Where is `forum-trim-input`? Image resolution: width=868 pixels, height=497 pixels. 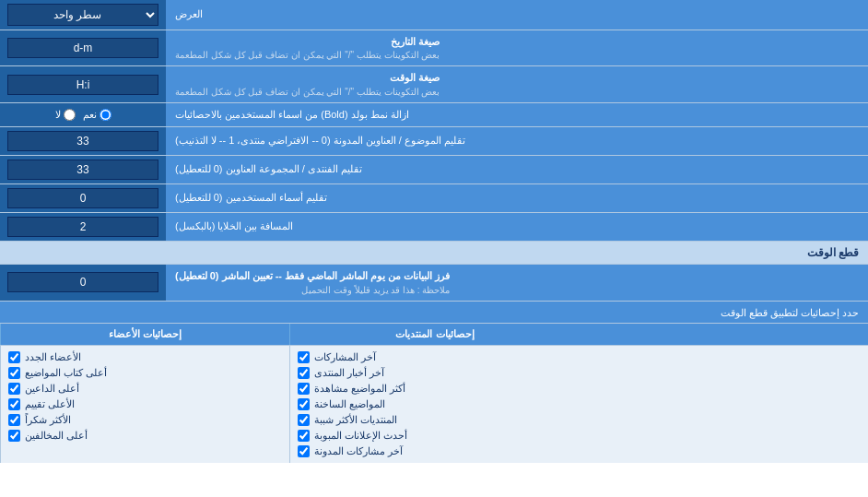
forum-trim-input is located at coordinates (83, 170).